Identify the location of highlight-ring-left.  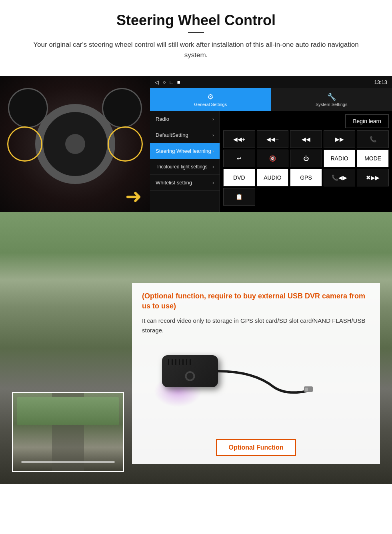
(25, 144).